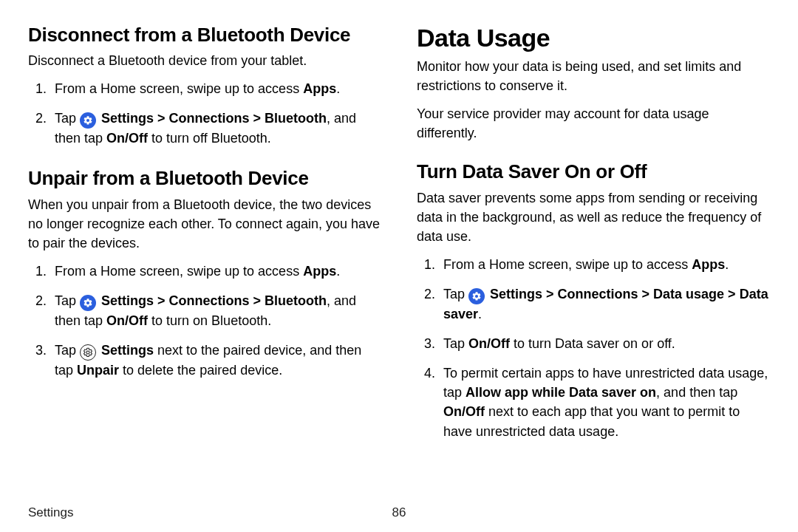 Image resolution: width=798 pixels, height=532 pixels. I want to click on bold-settings: Settings, so click(127, 350).